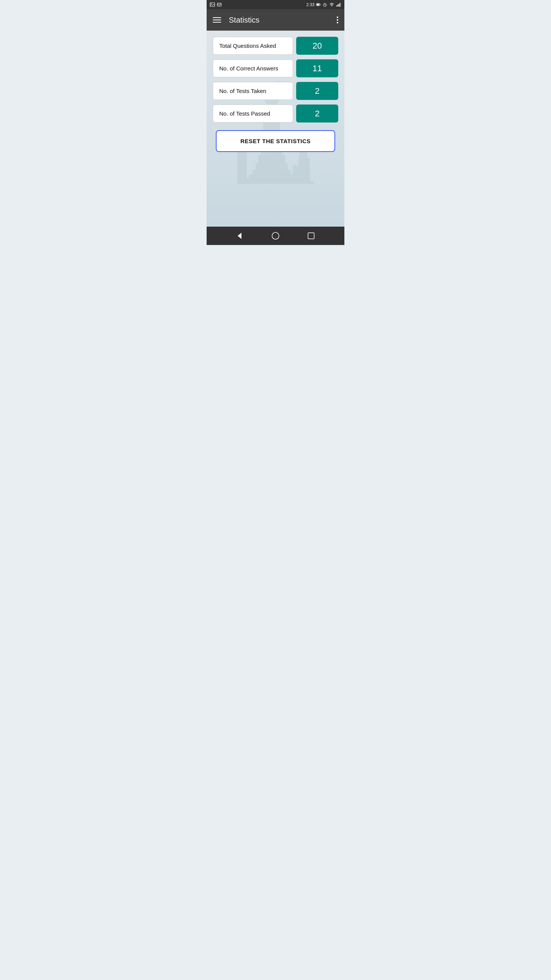  What do you see at coordinates (317, 113) in the screenshot?
I see `tests-passed-value: 2` at bounding box center [317, 113].